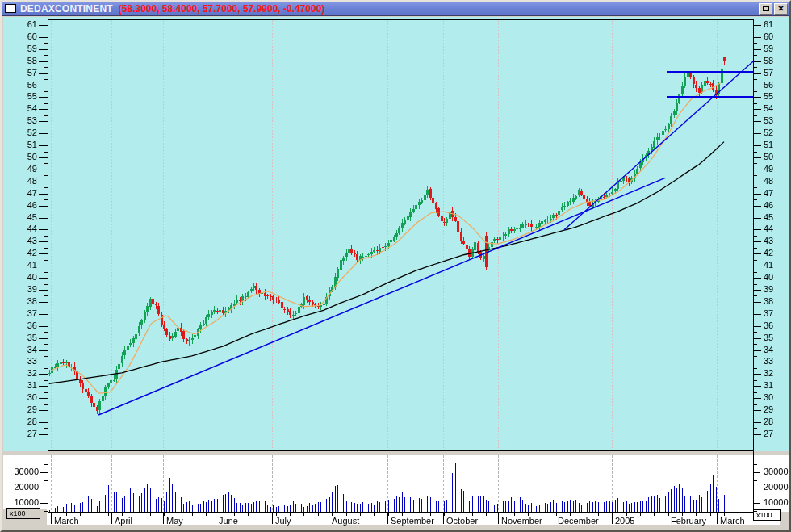 The width and height of the screenshot is (791, 532). I want to click on price-axis-label-left: 46, so click(24, 205).